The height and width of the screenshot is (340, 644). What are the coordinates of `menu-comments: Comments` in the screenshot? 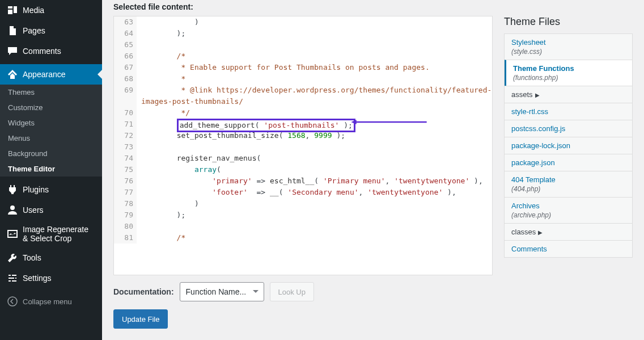 It's located at (51, 51).